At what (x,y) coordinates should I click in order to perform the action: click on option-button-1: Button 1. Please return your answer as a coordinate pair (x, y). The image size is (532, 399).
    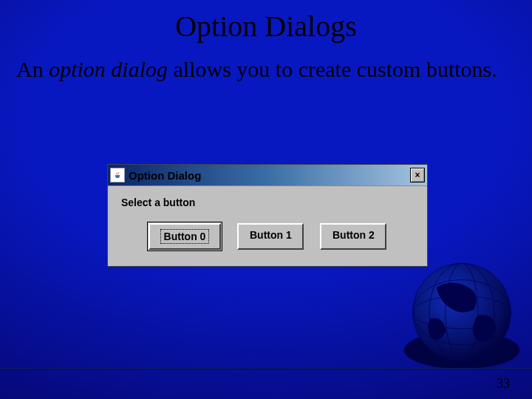
    Looking at the image, I should click on (270, 236).